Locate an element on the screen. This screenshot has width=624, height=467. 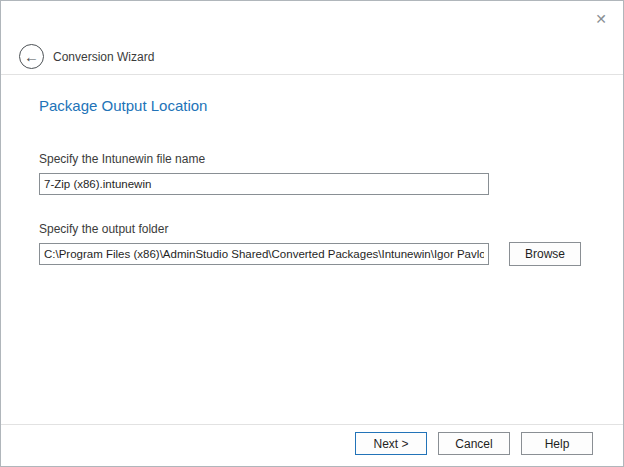
help-button: Help is located at coordinates (557, 444).